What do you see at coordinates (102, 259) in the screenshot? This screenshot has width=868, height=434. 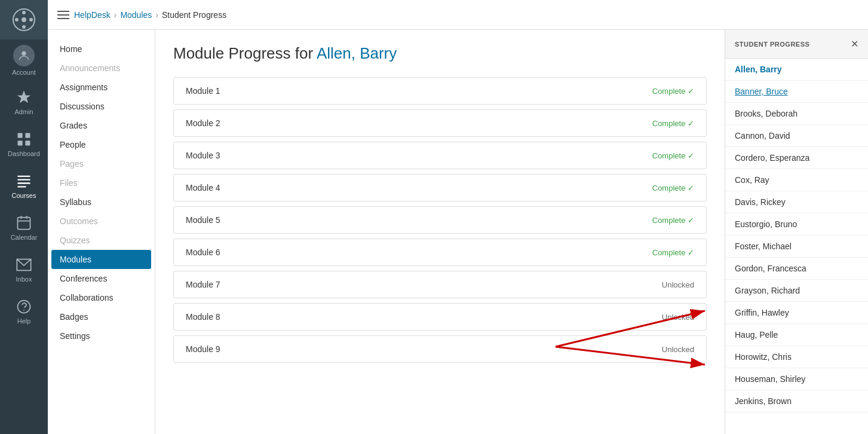 I see `sidenav-modules: Modules` at bounding box center [102, 259].